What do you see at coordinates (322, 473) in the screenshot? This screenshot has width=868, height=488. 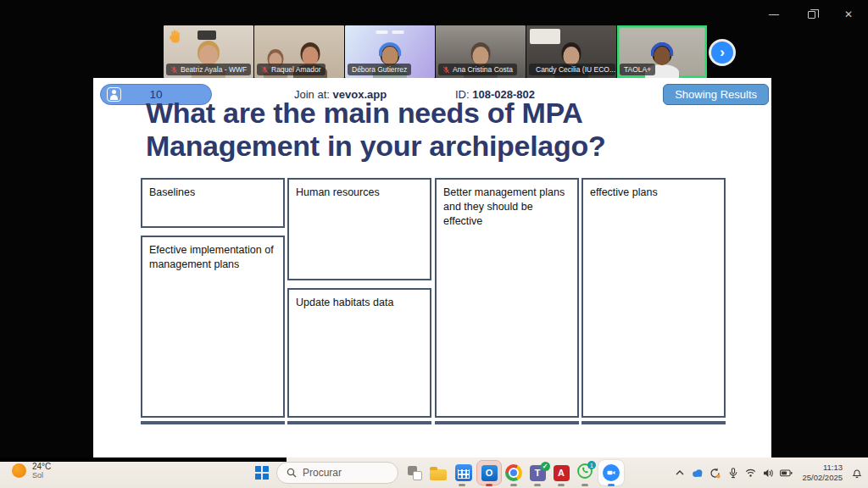 I see `search-placeholder: Procurar` at bounding box center [322, 473].